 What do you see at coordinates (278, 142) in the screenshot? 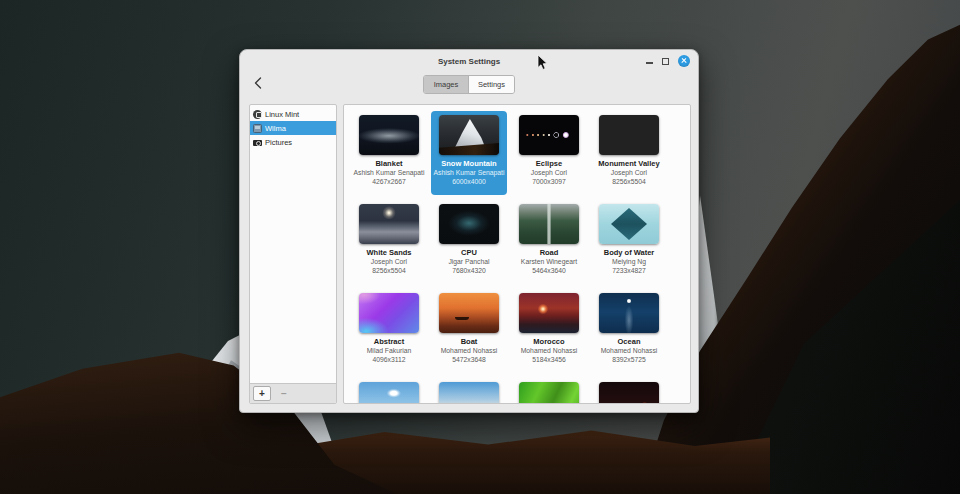
I see `source-label: Pictures` at bounding box center [278, 142].